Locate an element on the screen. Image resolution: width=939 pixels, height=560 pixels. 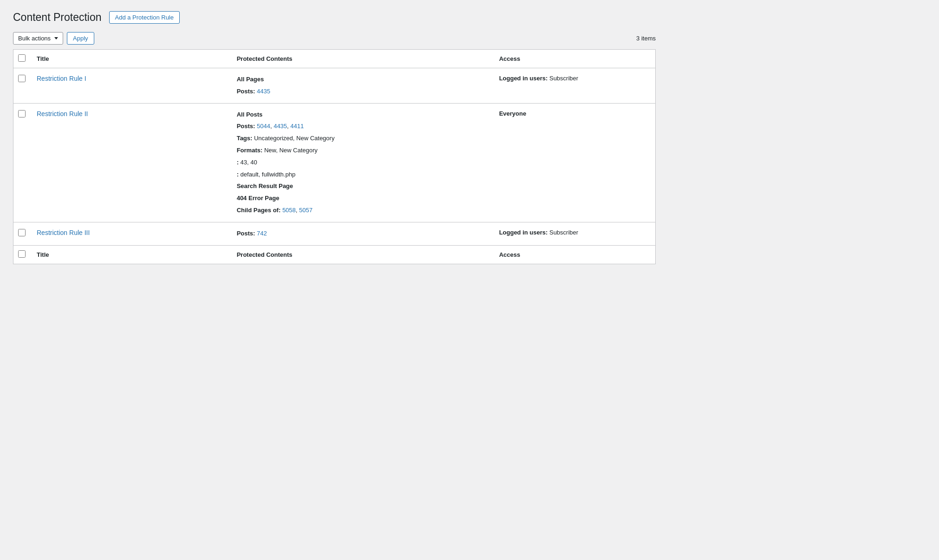
bulk-actions-label: Bulk actions is located at coordinates (34, 38).